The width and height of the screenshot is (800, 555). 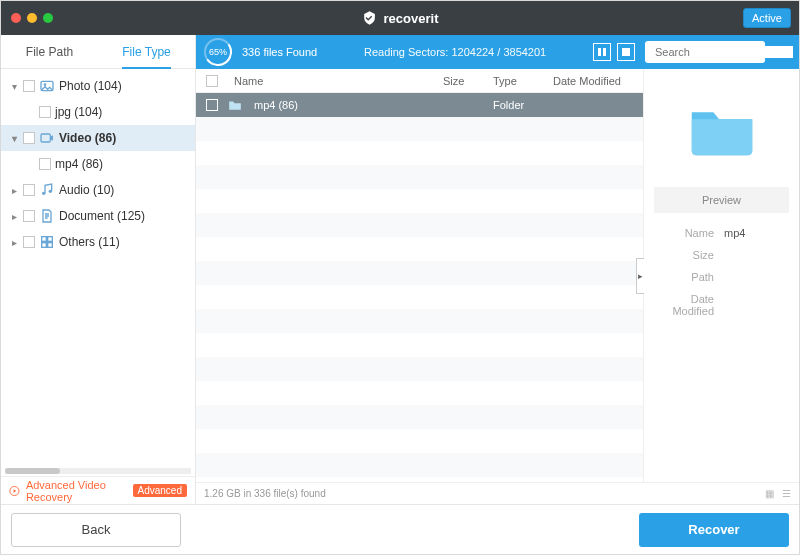 What do you see at coordinates (705, 52) in the screenshot?
I see `search-box` at bounding box center [705, 52].